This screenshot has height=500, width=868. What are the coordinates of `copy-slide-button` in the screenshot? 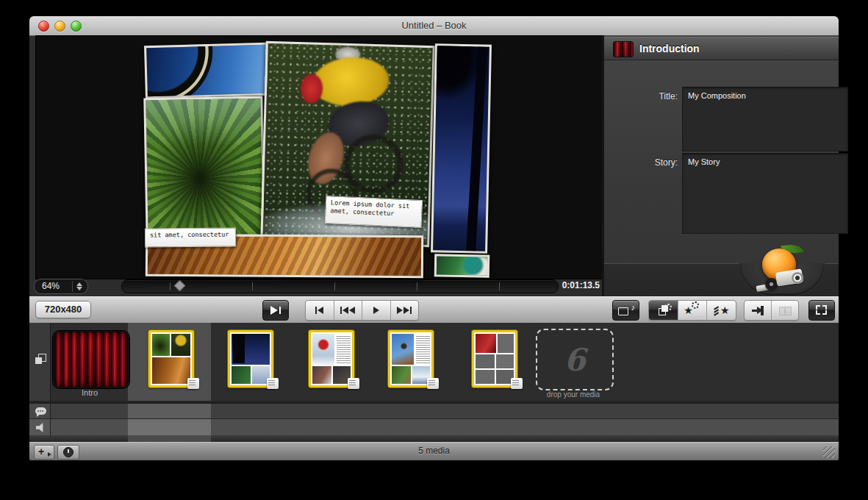 It's located at (785, 310).